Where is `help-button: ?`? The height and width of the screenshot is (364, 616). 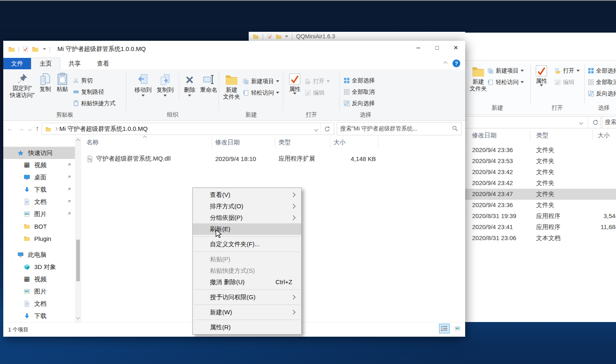 help-button: ? is located at coordinates (457, 64).